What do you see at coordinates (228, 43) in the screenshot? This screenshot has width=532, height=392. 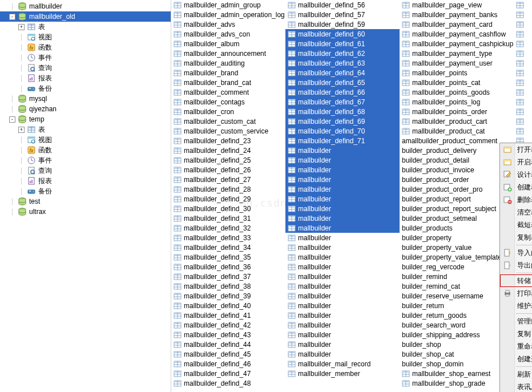 I see `table-item: mallbuilder_album` at bounding box center [228, 43].